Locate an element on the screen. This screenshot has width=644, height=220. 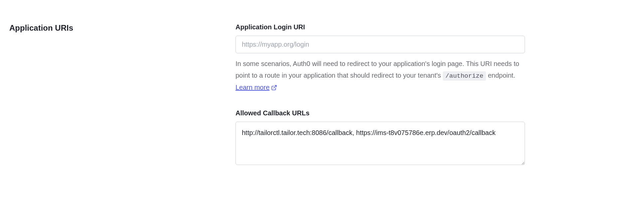
help-text-suffix: endpoint. is located at coordinates (501, 75).